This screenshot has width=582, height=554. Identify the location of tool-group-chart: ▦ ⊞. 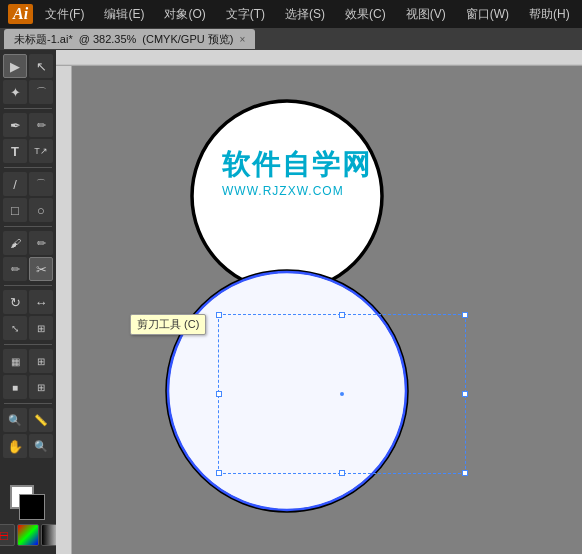
(28, 361).